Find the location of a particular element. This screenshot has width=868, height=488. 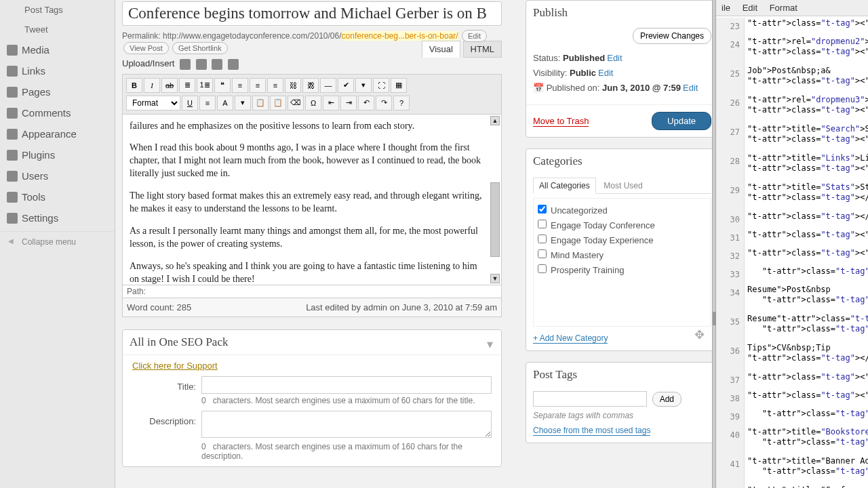

charmap-button: Ω is located at coordinates (313, 103).